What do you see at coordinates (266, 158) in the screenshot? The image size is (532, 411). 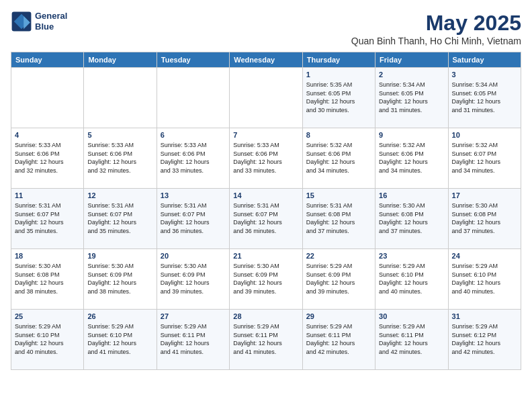 I see `day-cell: 7Sunrise: 5:33 AM Sunset: 6:06 PM Daylig…` at bounding box center [266, 158].